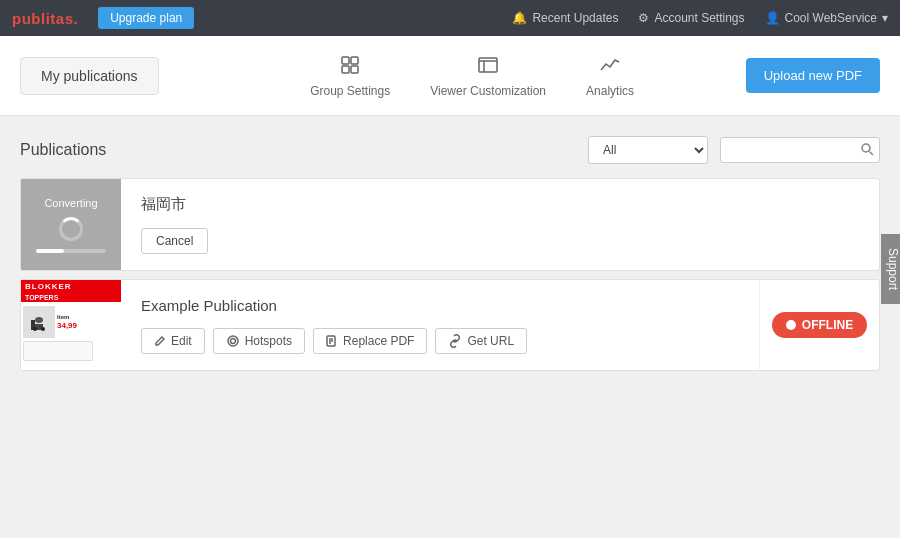 The height and width of the screenshot is (538, 900). What do you see at coordinates (440, 341) in the screenshot?
I see `publication-actions: Edit Hotspots Replace` at bounding box center [440, 341].